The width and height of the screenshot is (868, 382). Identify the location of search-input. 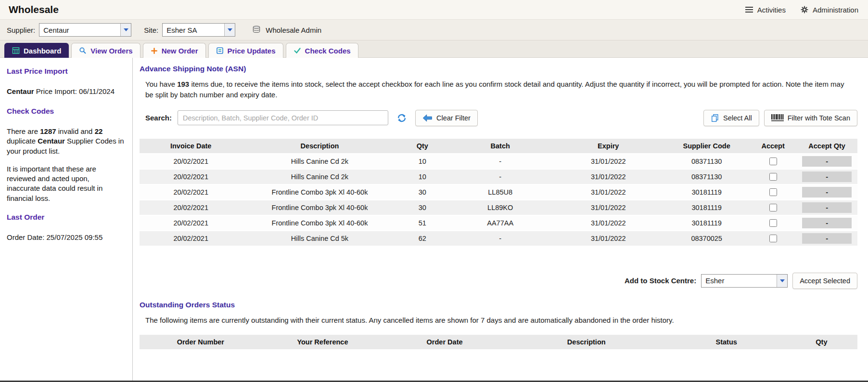
(283, 118).